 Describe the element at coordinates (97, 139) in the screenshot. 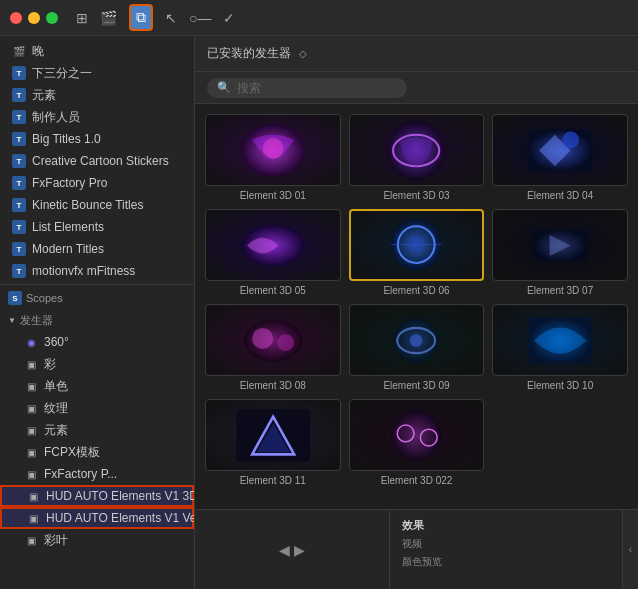

I see `sidebar-item-bigtitles: T Big Titles 1.0` at that location.